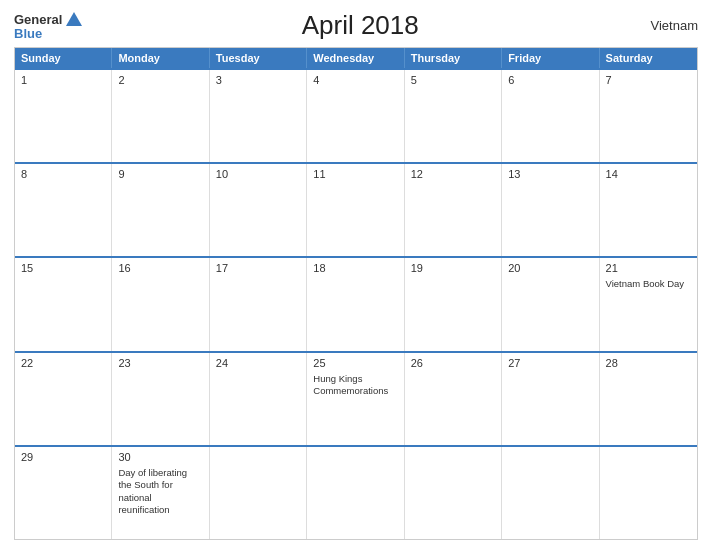  Describe the element at coordinates (454, 493) in the screenshot. I see `cal-cell-w5-d5` at that location.